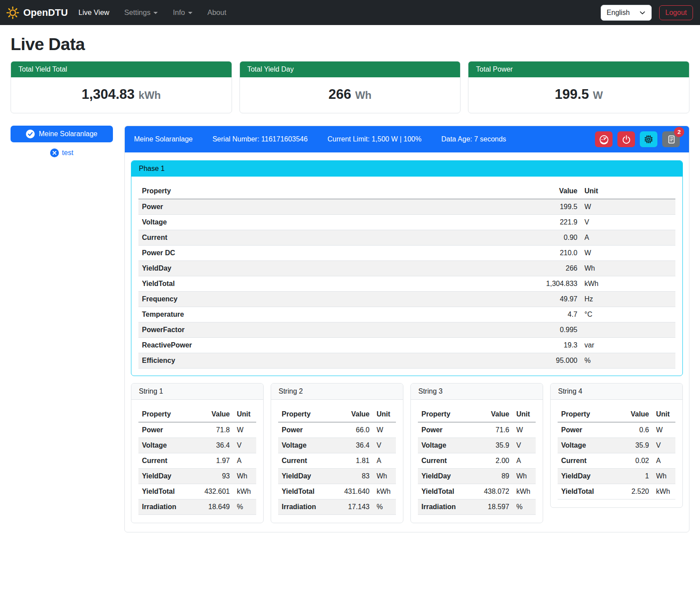 The height and width of the screenshot is (597, 700). I want to click on nav-item-settings: Settings, so click(141, 12).